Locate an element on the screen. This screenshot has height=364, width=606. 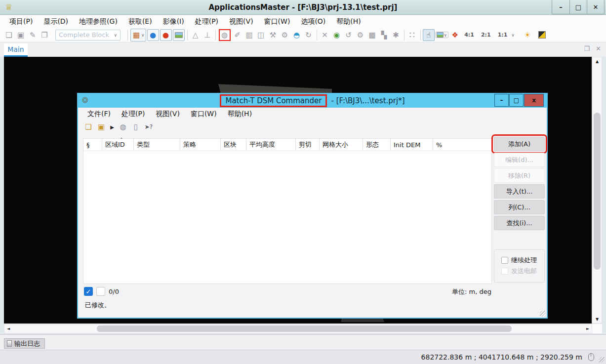
scroll-down-icon: ▼ is located at coordinates (597, 319).